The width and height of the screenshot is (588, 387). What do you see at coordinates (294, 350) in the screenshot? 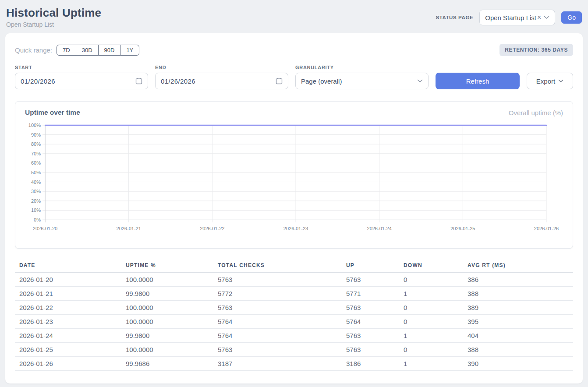
I see `table-row: 2026-01-25100.0000576357630388` at bounding box center [294, 350].